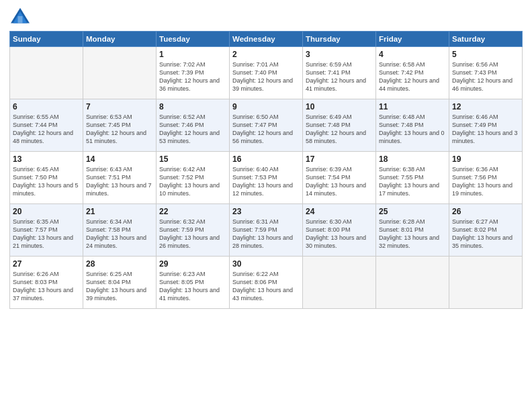  Describe the element at coordinates (266, 286) in the screenshot. I see `day-info: Sunrise: 6:22 AM Sunset: 8:06 PM Dayligh…` at that location.